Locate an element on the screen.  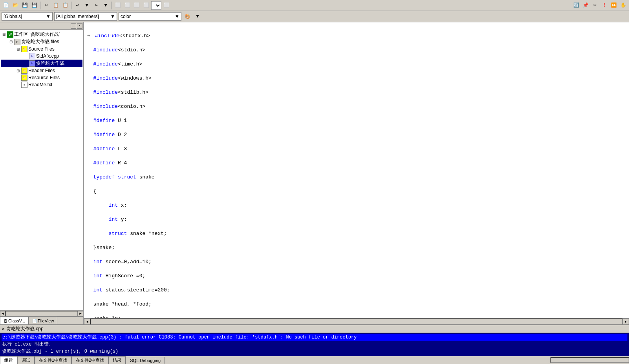
code-line-20: snake *head, *food; is located at coordinates (357, 304).